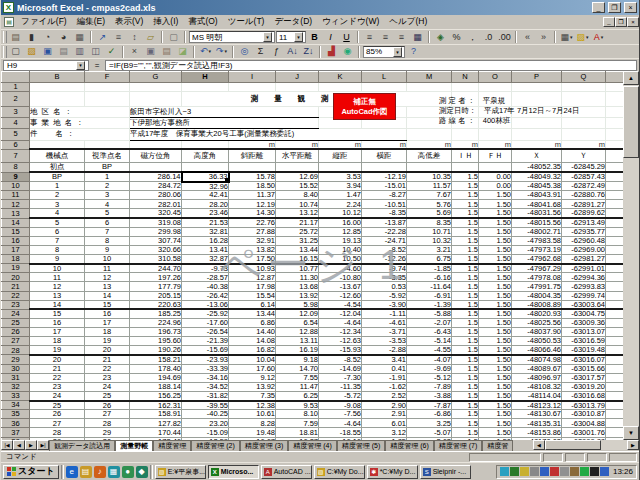 The image size is (640, 480). I want to click on cell: 14.70, so click(298, 368).